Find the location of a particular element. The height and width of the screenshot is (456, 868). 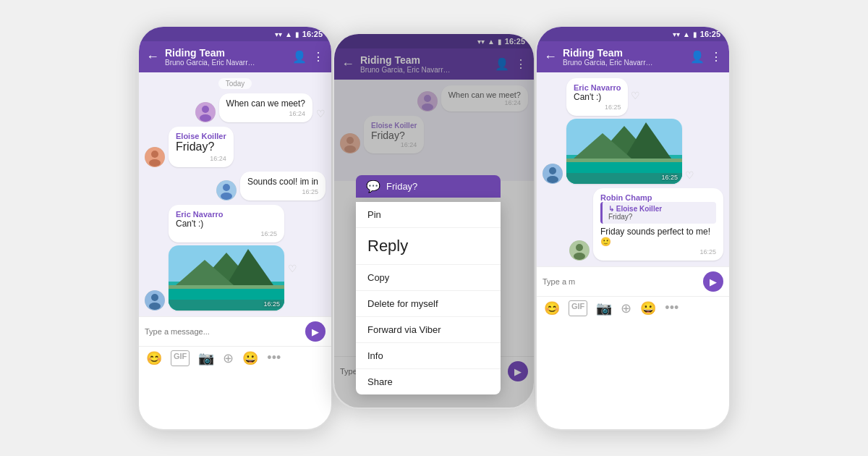

quote-text: Friday? is located at coordinates (660, 217).